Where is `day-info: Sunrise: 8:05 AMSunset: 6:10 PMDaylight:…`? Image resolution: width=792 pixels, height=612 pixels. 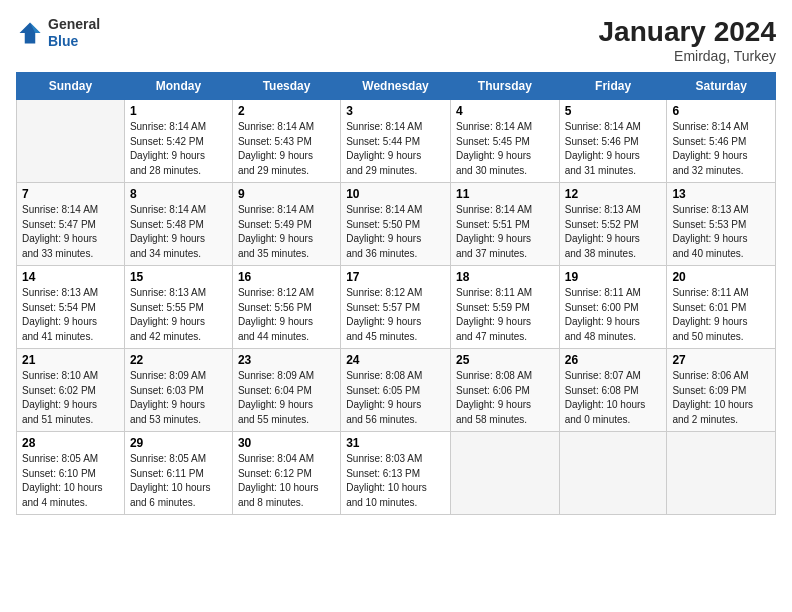 day-info: Sunrise: 8:05 AMSunset: 6:10 PMDaylight:… is located at coordinates (70, 481).